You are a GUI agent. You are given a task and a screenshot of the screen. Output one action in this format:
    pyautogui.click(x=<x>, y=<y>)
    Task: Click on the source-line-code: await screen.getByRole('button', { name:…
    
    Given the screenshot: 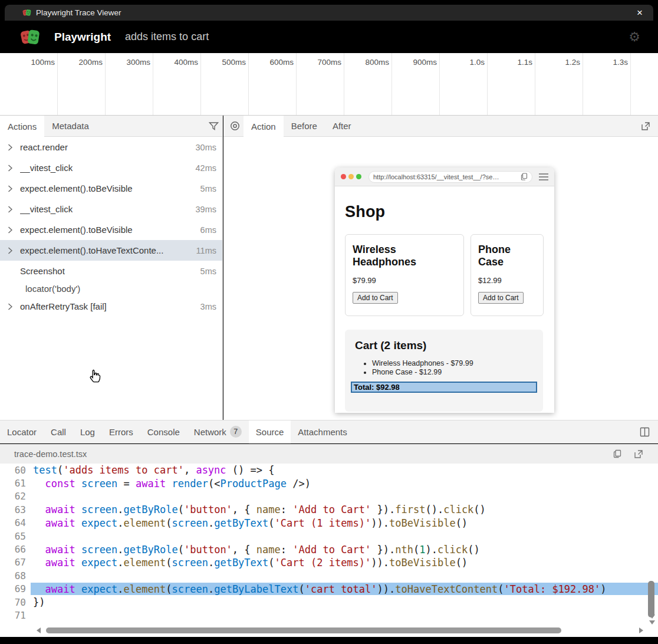 What is the action you would take?
    pyautogui.click(x=256, y=510)
    